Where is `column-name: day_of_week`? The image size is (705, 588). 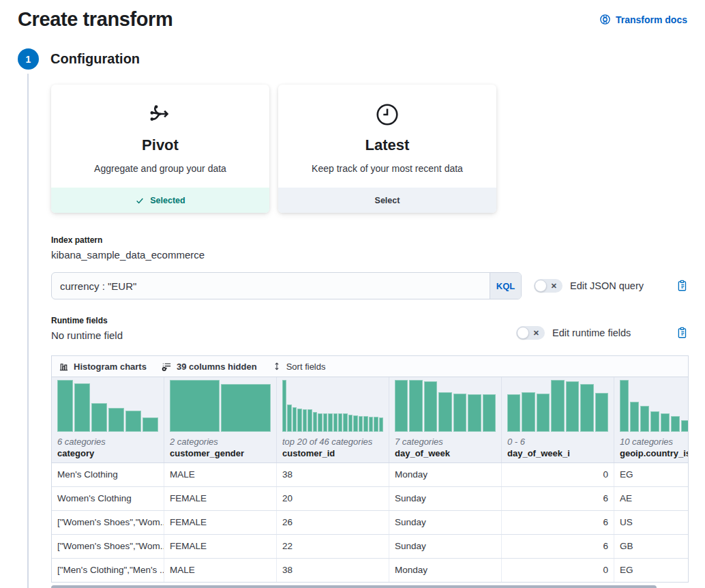
column-name: day_of_week is located at coordinates (445, 453).